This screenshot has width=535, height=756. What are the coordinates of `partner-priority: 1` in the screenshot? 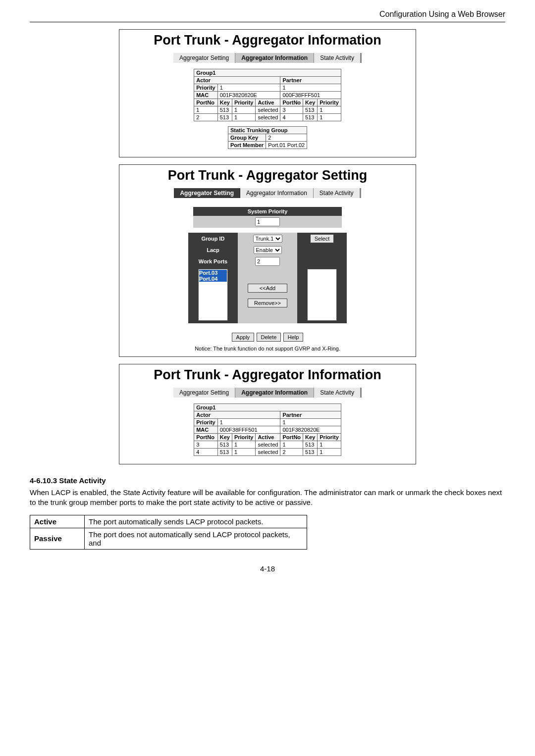 It's located at (311, 88).